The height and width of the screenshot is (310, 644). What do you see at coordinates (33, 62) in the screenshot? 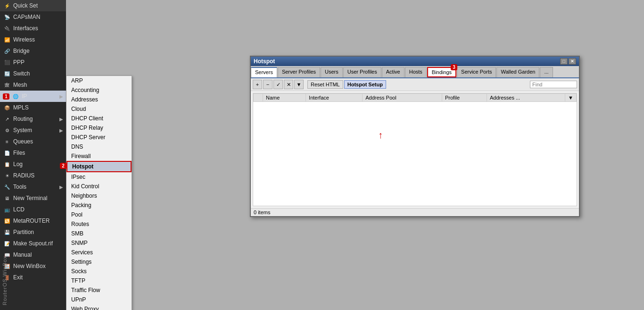
I see `sidebar-item-ppp: ⬛ PPP` at bounding box center [33, 62].